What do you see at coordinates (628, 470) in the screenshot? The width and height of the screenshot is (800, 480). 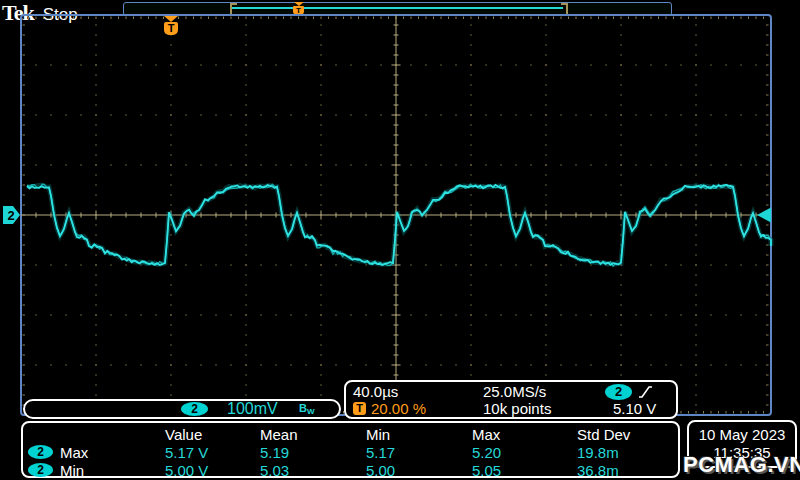 I see `min-stddev: 36.8m` at bounding box center [628, 470].